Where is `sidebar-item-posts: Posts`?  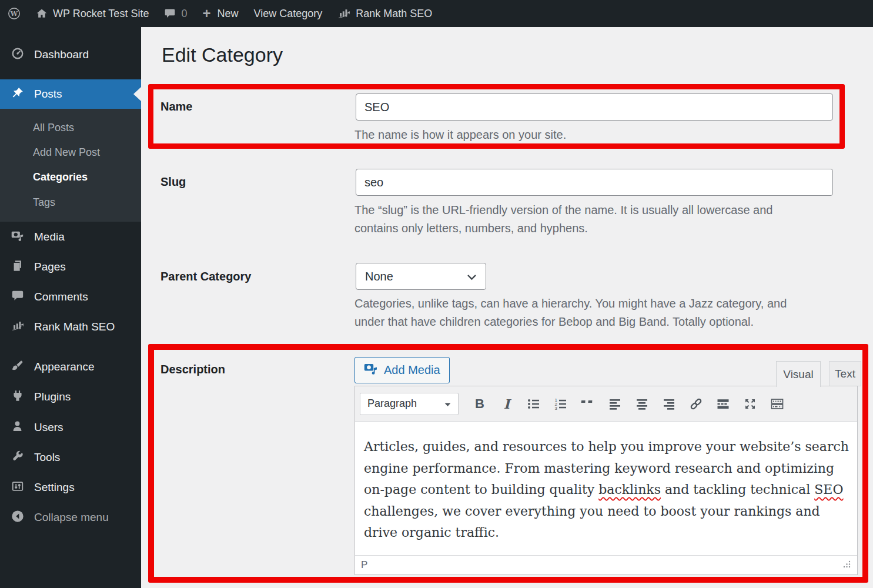 sidebar-item-posts: Posts is located at coordinates (71, 94).